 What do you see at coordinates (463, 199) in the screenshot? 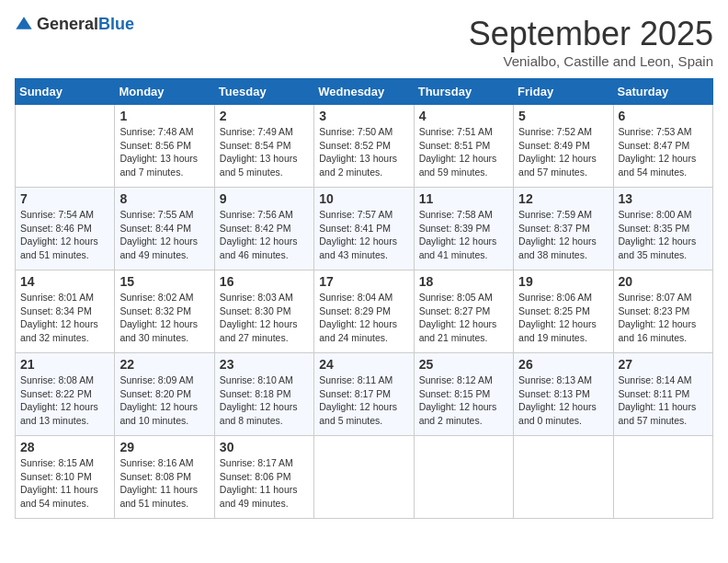
I see `day-number: 11` at bounding box center [463, 199].